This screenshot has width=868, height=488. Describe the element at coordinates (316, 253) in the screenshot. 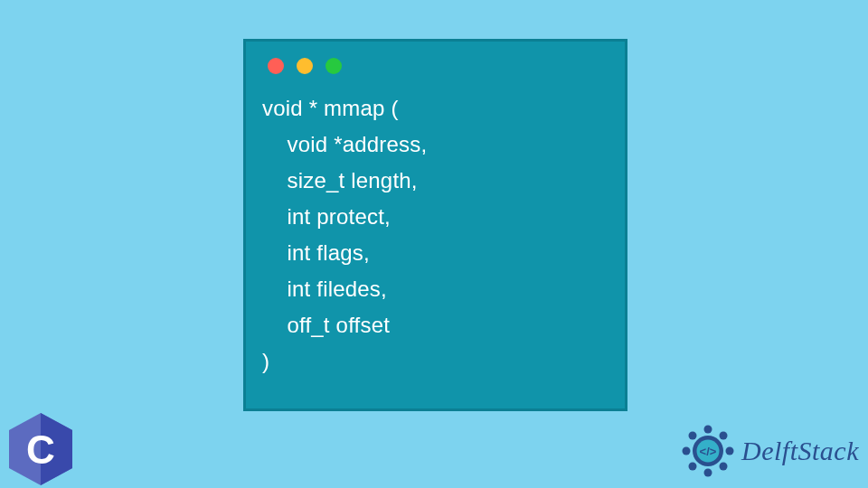

I see `code-line: int flags,` at that location.